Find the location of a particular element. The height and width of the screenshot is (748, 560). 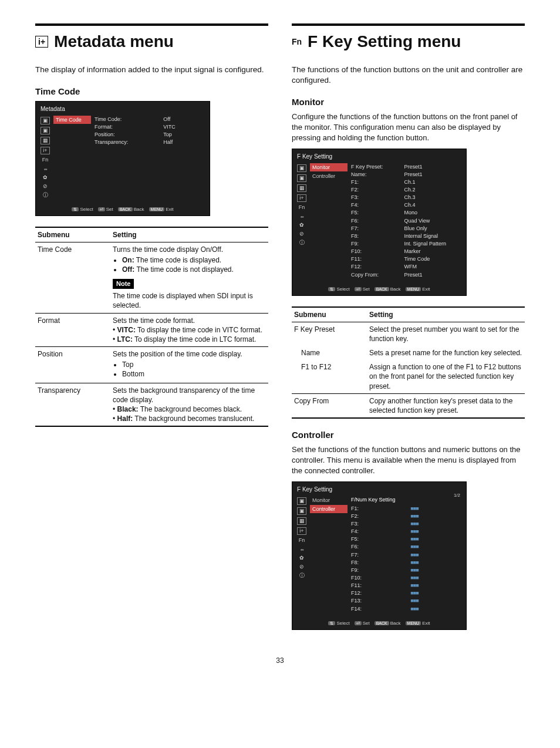

metadata-heading-text: Metadata menu is located at coordinates (114, 42).